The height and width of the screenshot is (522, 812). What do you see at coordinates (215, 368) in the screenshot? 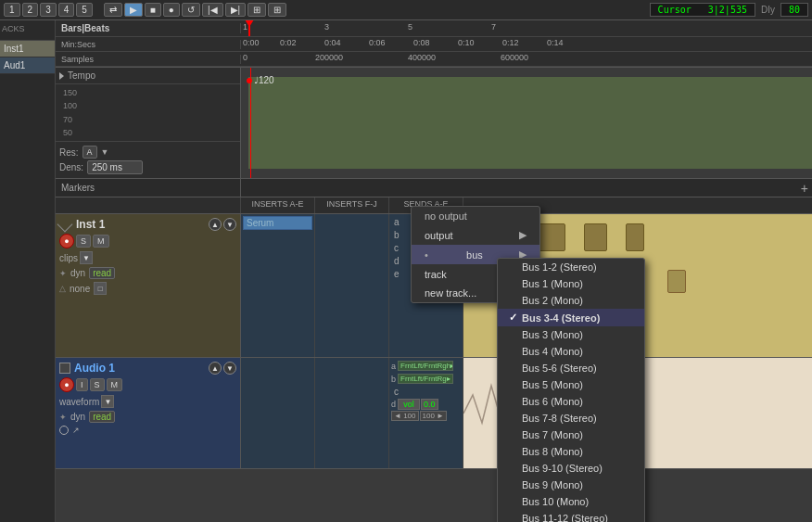
I see `audio-arrow-up: ▲` at bounding box center [215, 368].